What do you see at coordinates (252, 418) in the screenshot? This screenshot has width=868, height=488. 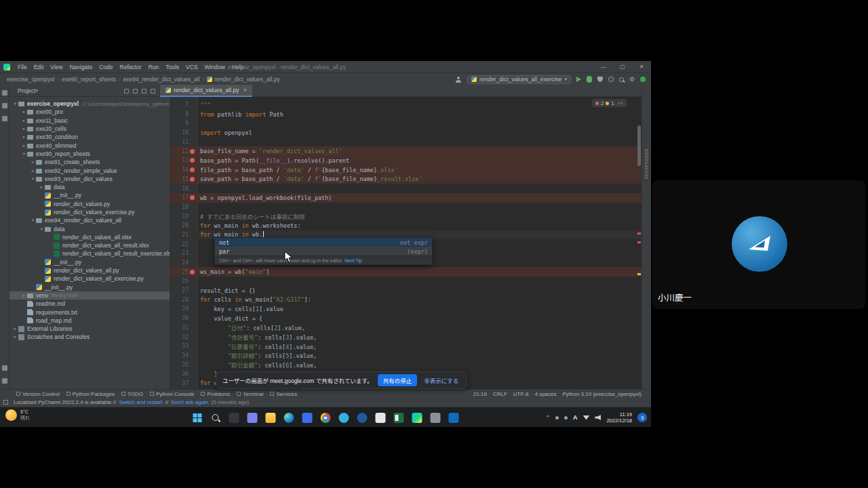 I see `chat-icon` at bounding box center [252, 418].